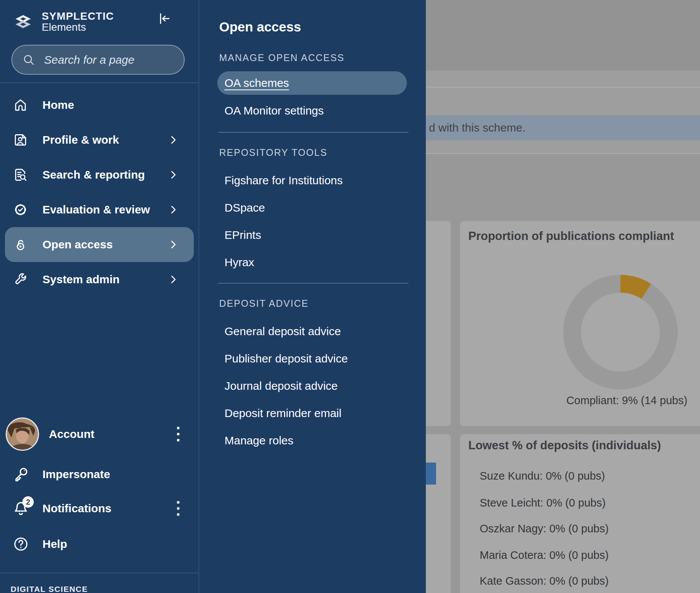 This screenshot has width=700, height=593. I want to click on search-icon, so click(29, 60).